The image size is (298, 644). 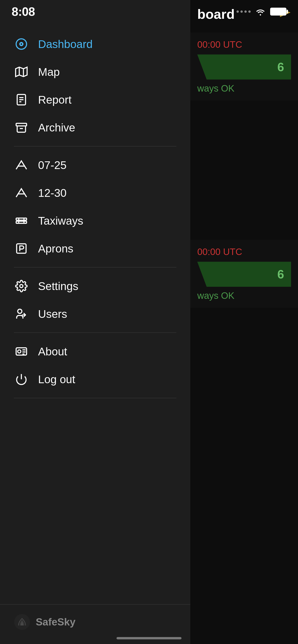 I want to click on sidebar-label-archive: Archive, so click(x=57, y=128).